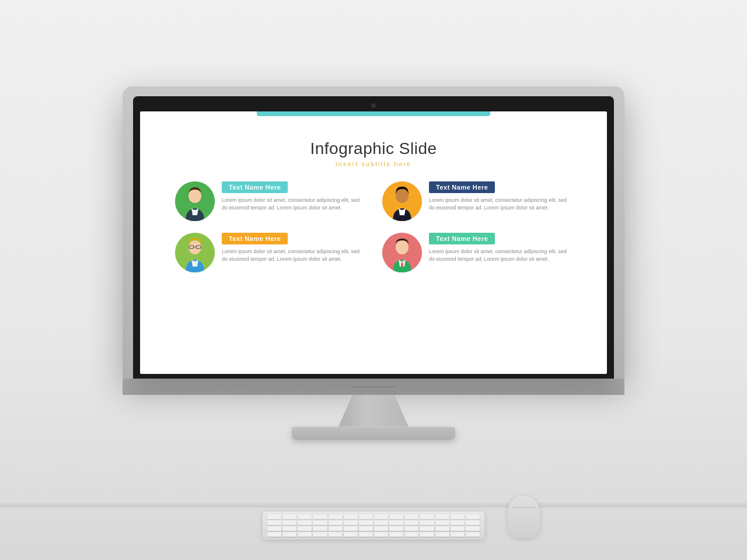 The image size is (747, 560). I want to click on name-badge-1: Text Name Here, so click(254, 187).